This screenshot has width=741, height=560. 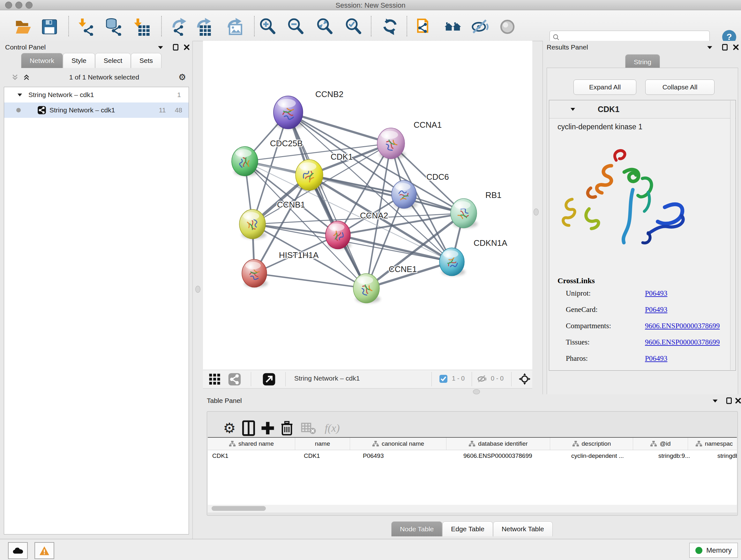 What do you see at coordinates (268, 428) in the screenshot?
I see `create-column-icon` at bounding box center [268, 428].